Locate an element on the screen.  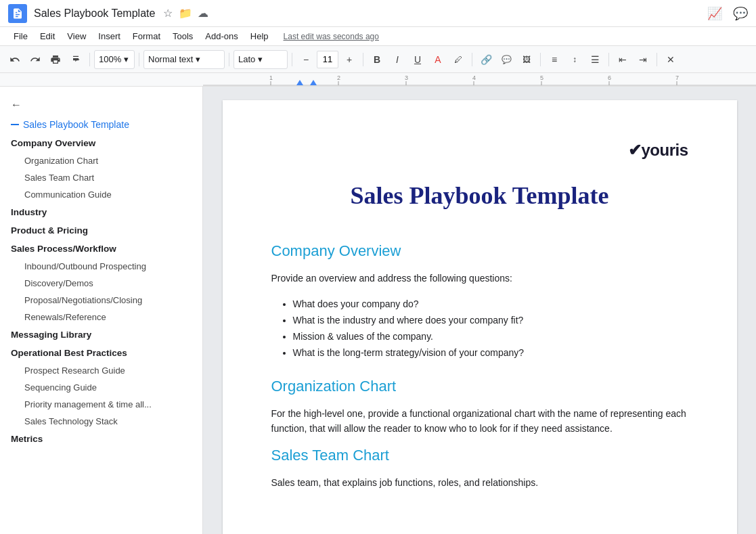
section-title-org-chart: Organization Chart is located at coordinates (480, 386).